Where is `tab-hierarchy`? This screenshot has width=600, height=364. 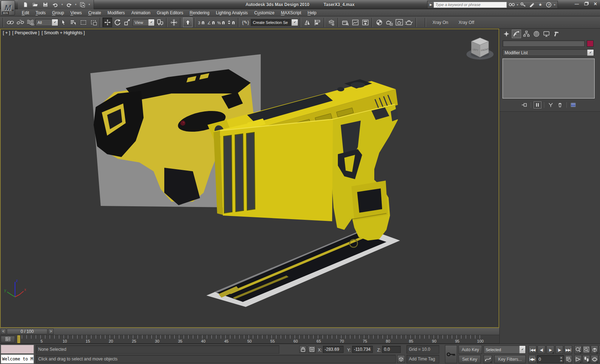
tab-hierarchy is located at coordinates (526, 34).